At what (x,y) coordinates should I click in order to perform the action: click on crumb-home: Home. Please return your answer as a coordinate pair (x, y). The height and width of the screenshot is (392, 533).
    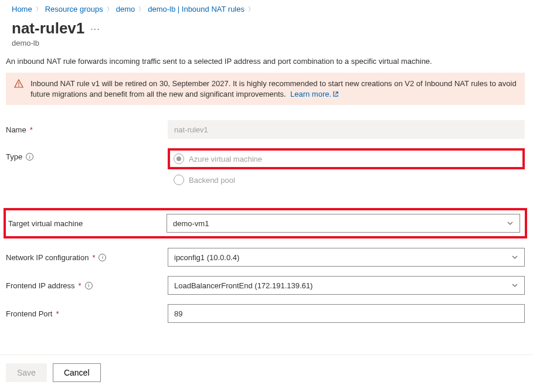
    Looking at the image, I should click on (22, 9).